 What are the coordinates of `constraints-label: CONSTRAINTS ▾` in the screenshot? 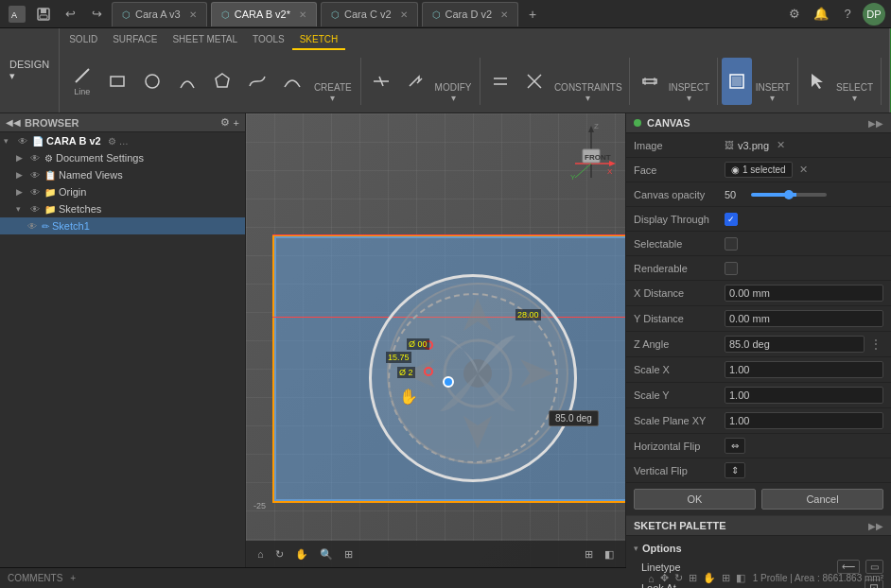 It's located at (588, 93).